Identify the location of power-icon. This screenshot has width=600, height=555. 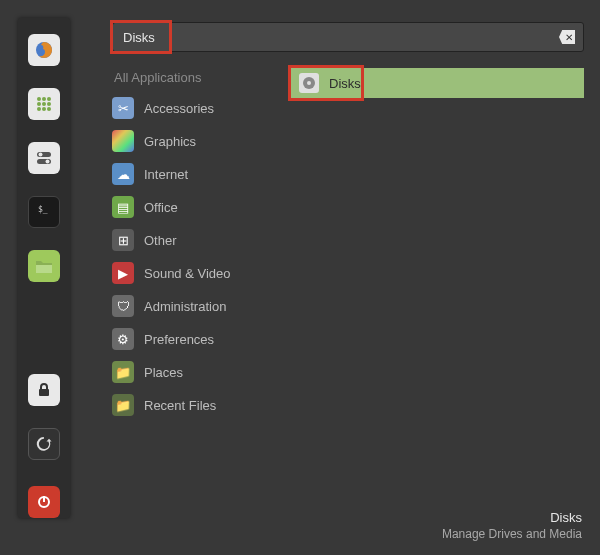
(44, 502).